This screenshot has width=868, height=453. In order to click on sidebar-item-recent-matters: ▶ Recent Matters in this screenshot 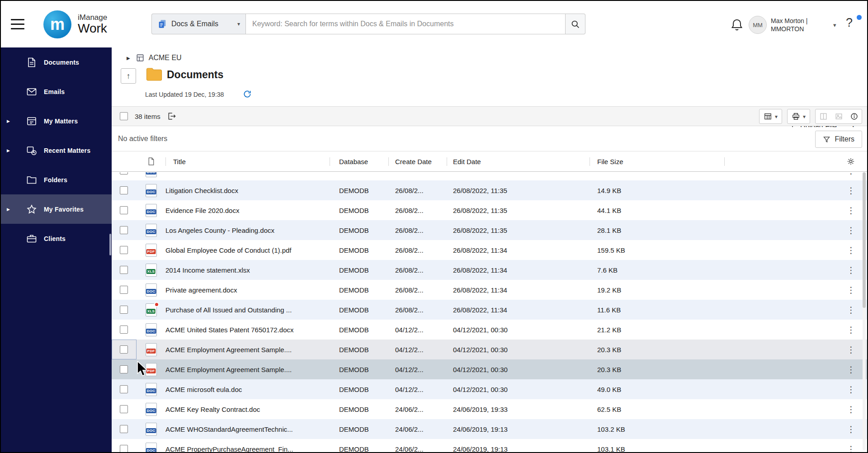, I will do `click(56, 150)`.